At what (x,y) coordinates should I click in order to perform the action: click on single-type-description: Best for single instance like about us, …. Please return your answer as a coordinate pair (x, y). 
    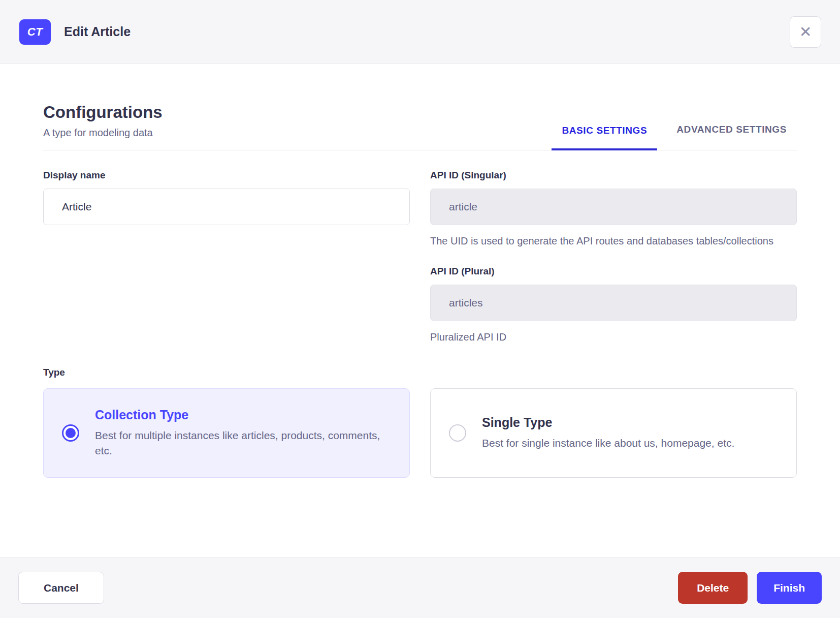
    Looking at the image, I should click on (608, 443).